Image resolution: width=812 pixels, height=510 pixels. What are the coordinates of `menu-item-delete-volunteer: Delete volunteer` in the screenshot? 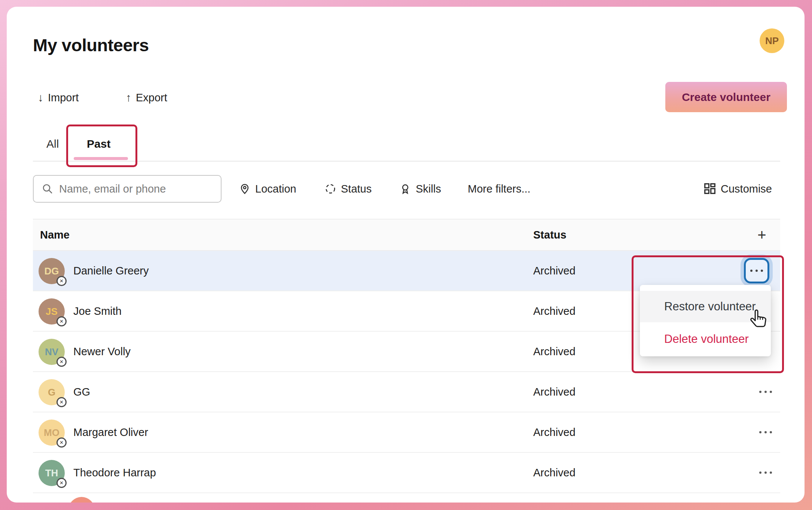 It's located at (705, 339).